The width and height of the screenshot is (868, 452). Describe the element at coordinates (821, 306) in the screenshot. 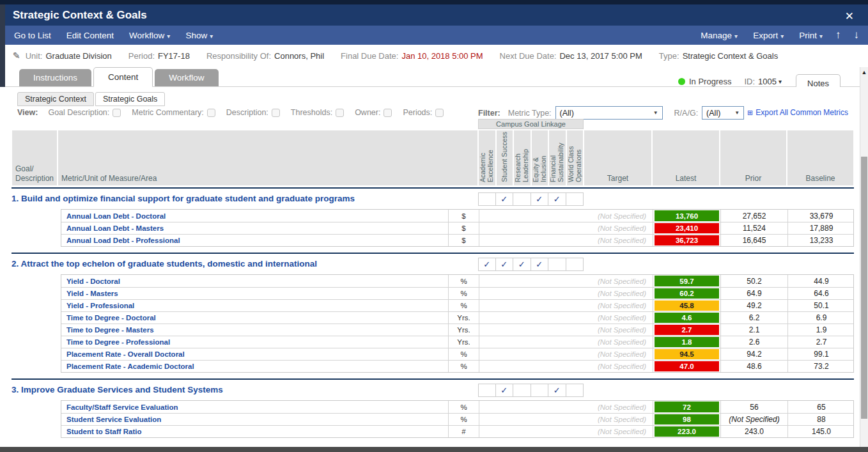

I see `metric-baseline: 50.1` at that location.